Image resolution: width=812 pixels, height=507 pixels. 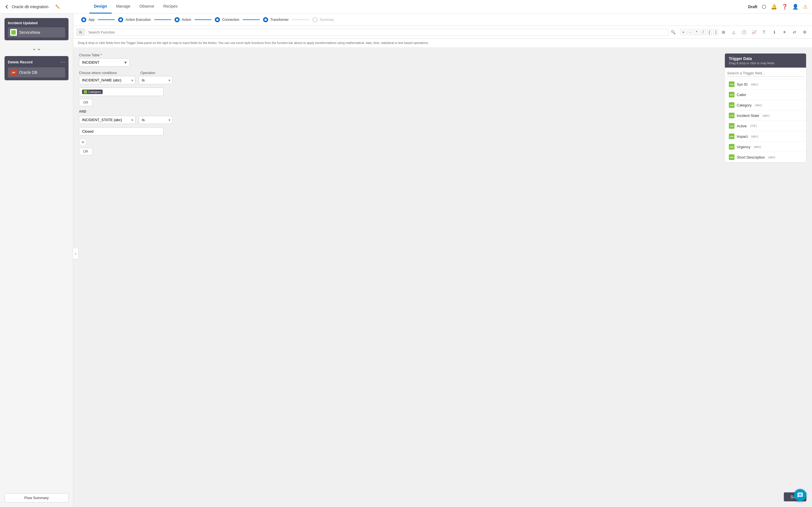 I want to click on trigger-data-panel: Trigger Data Drag & drop or click to map…, so click(x=766, y=108).